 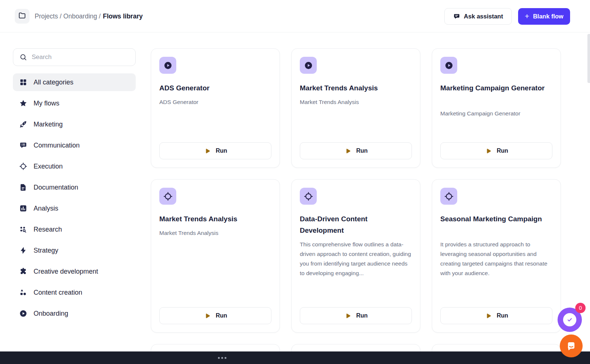 I want to click on sidebar-item-content-creation: Content creation, so click(x=74, y=292).